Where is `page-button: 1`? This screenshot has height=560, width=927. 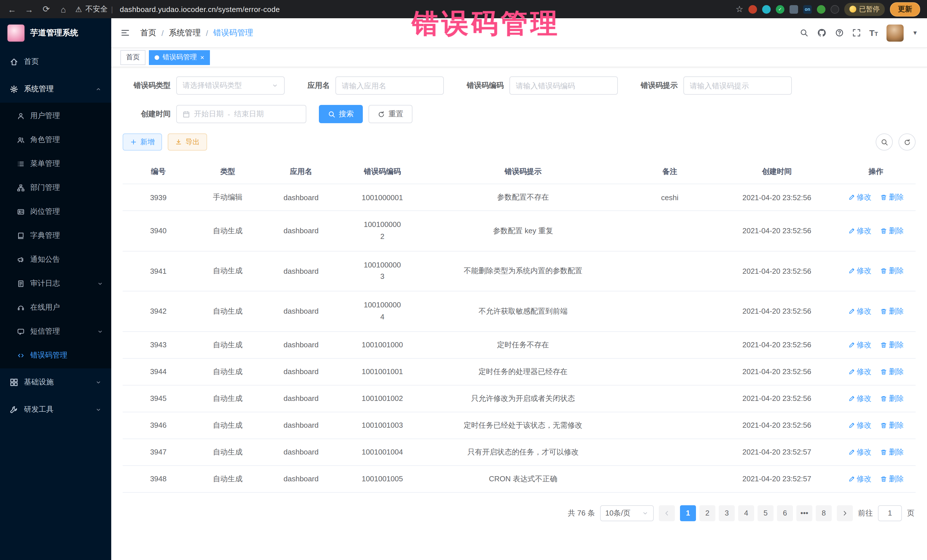 page-button: 1 is located at coordinates (688, 513).